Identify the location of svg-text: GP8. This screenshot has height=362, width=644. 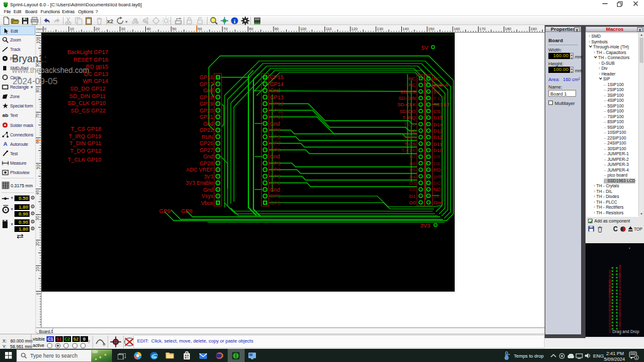
(275, 137).